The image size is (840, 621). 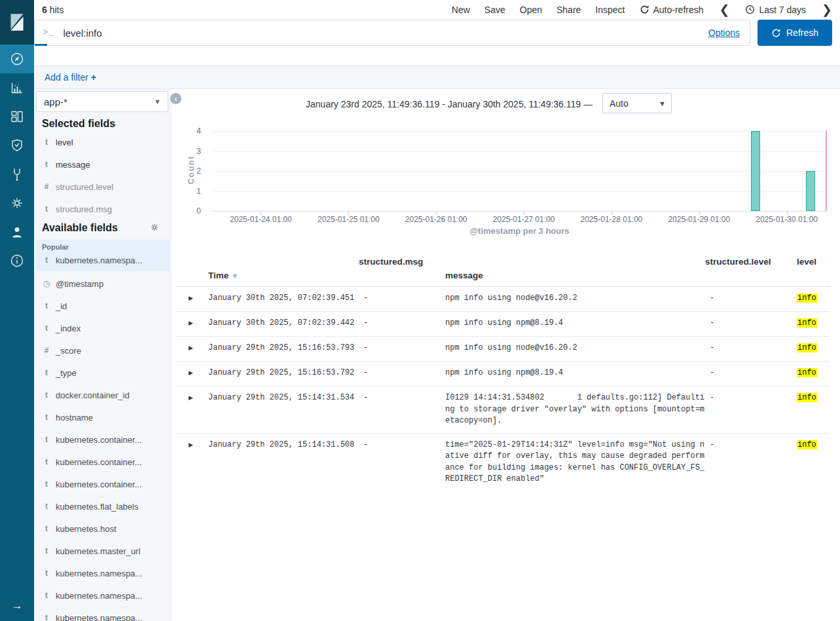 What do you see at coordinates (175, 98) in the screenshot?
I see `collapse-histogram-button: ‹` at bounding box center [175, 98].